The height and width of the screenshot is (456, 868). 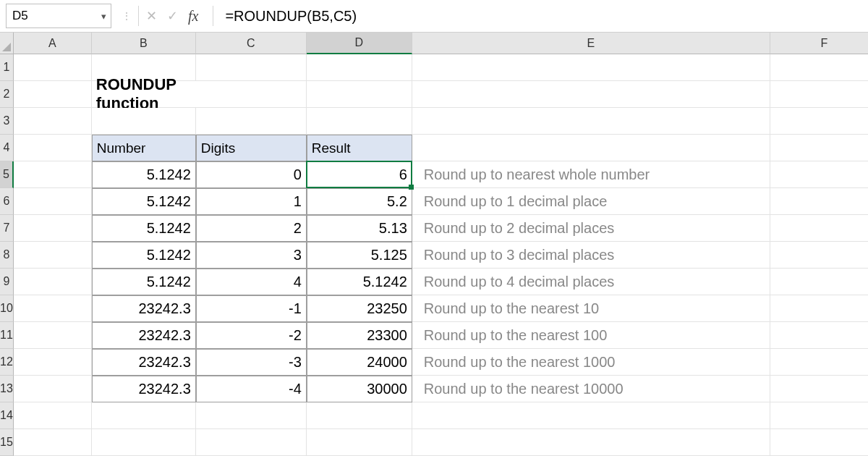 I want to click on cell-result: 6, so click(x=359, y=175).